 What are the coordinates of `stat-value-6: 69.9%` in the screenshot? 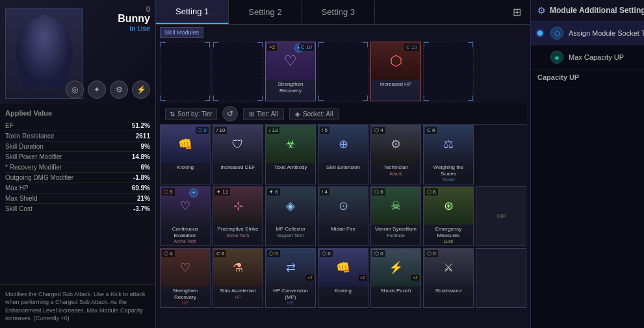 It's located at (141, 188).